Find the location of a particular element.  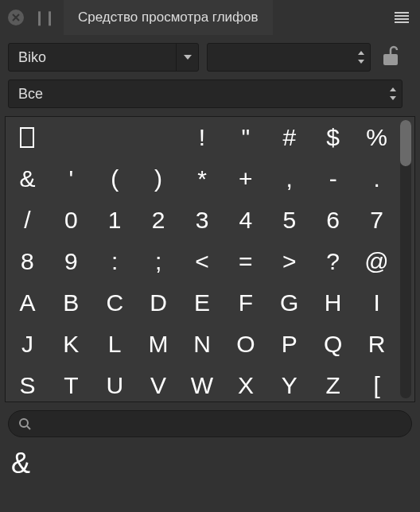

search-input is located at coordinates (220, 425).